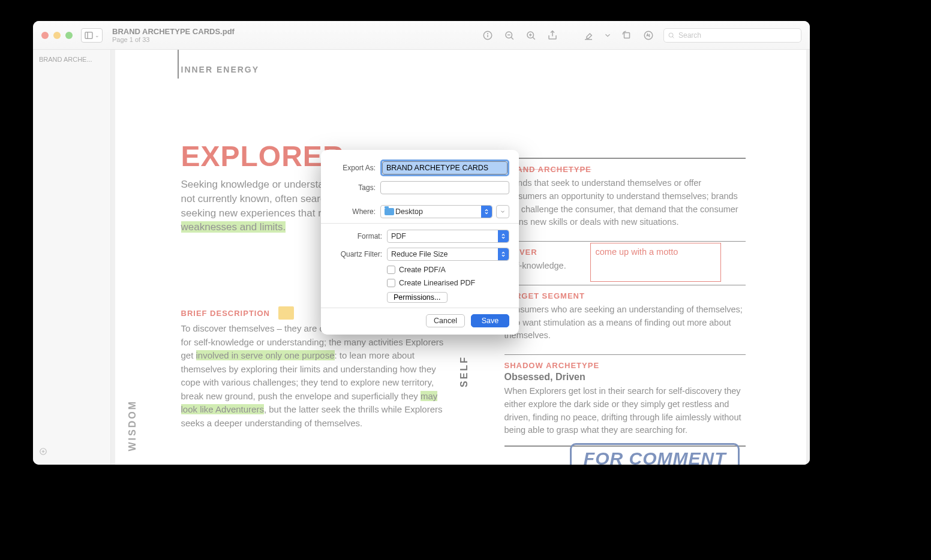  Describe the element at coordinates (265, 355) in the screenshot. I see `highlight-green-2: involved in serve only one purpose` at that location.